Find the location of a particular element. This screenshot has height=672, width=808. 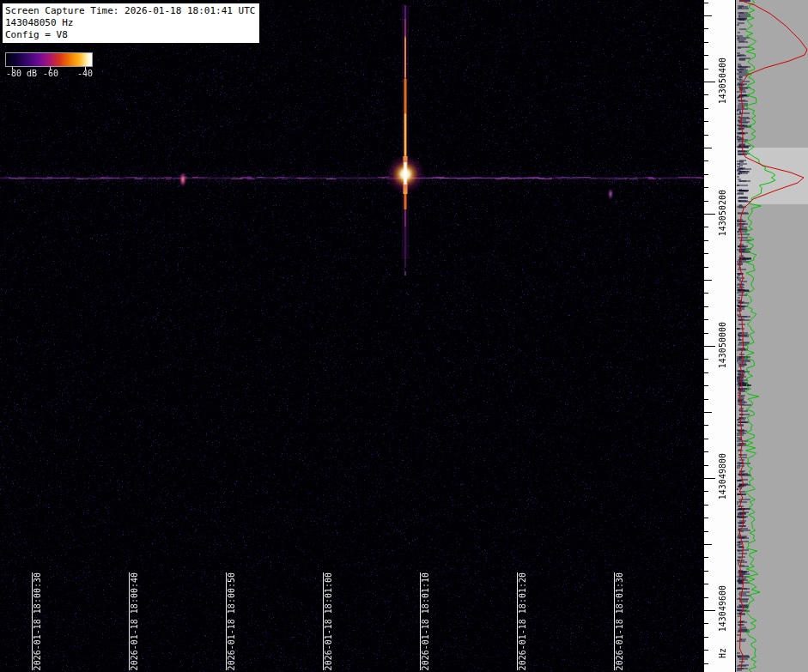

capture-info-box: Screen Capture Time: 2026-01-18 18:01:41… is located at coordinates (131, 23).